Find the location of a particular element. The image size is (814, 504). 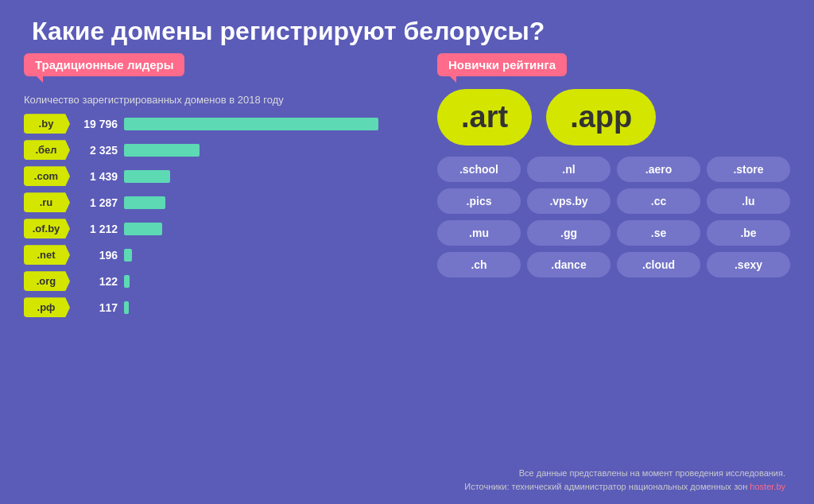

bar-row: .org122 is located at coordinates (219, 281).